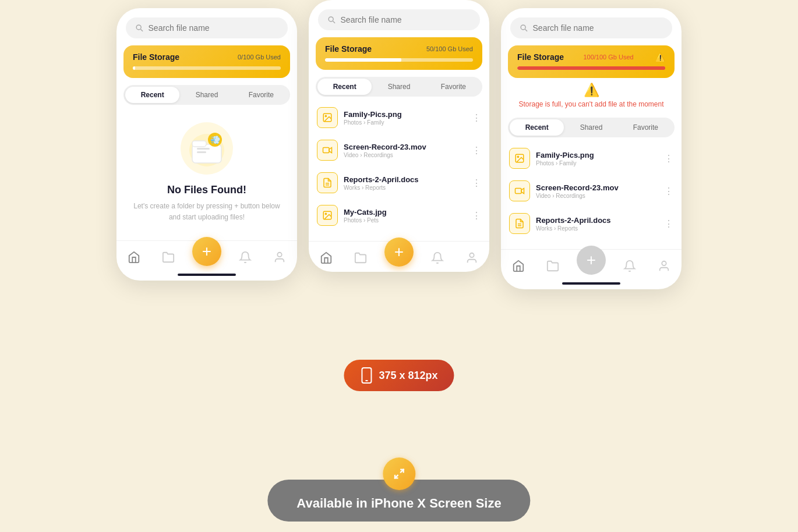 Image resolution: width=798 pixels, height=532 pixels. I want to click on bottom-nav-2: +, so click(399, 256).